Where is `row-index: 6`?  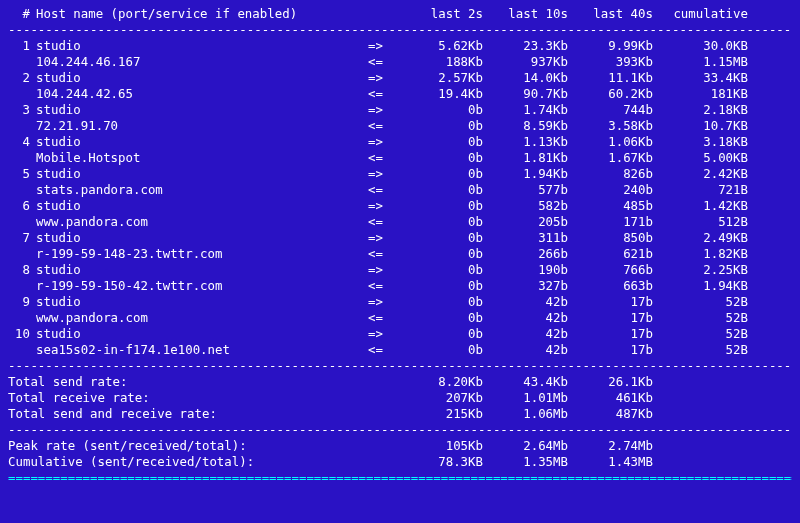
row-index: 6 is located at coordinates (22, 206).